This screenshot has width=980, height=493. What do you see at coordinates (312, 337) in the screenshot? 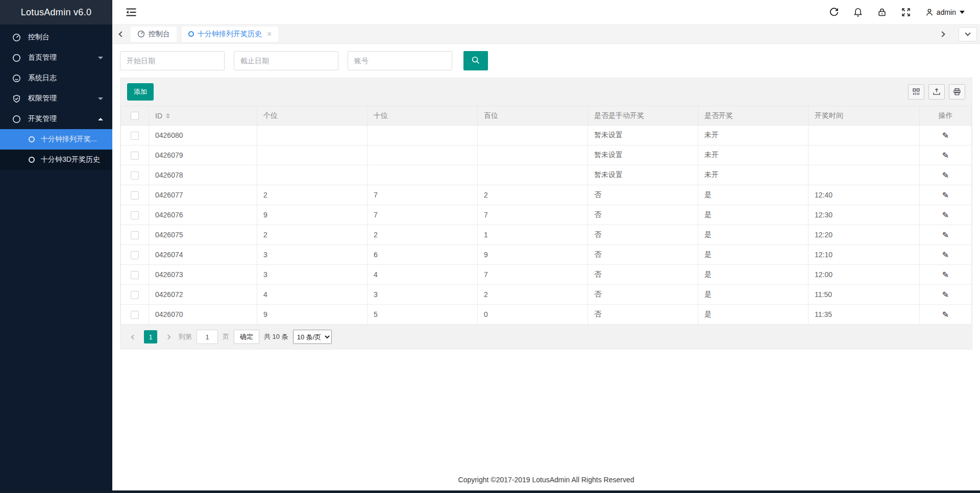
I see `per-page-select: 10 条/页` at bounding box center [312, 337].